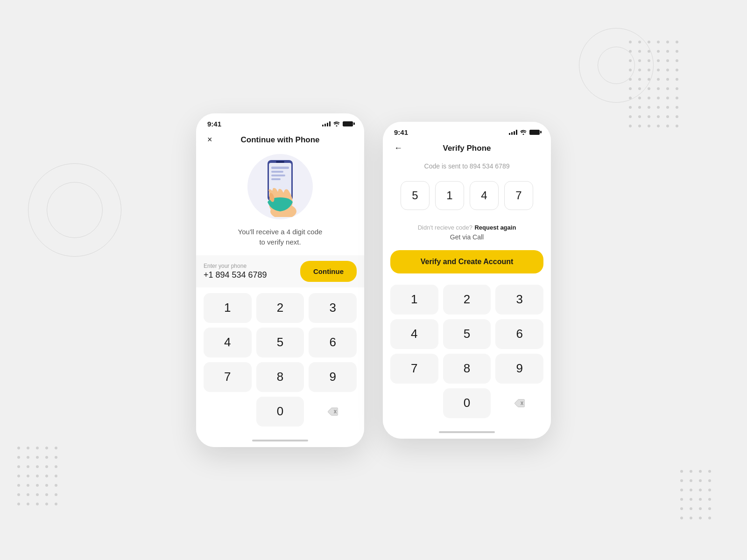 This screenshot has height=560, width=747. I want to click on code-digit-3: 4, so click(484, 196).